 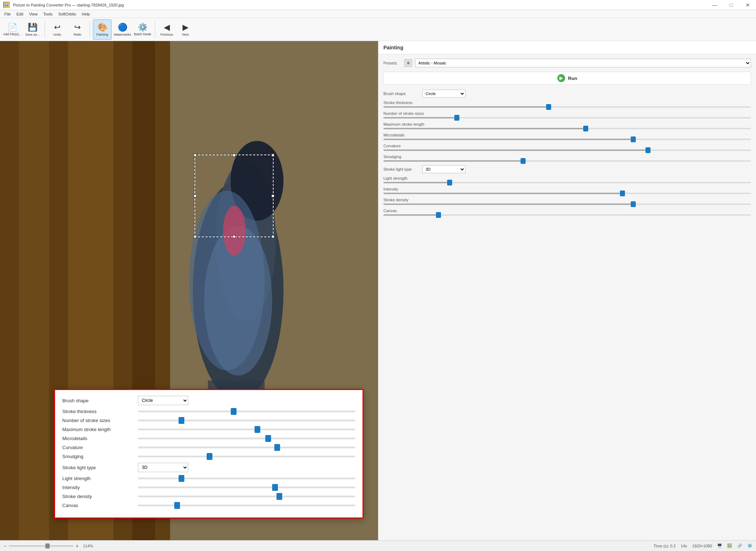 I want to click on fp-smudging-slider, so click(x=247, y=457).